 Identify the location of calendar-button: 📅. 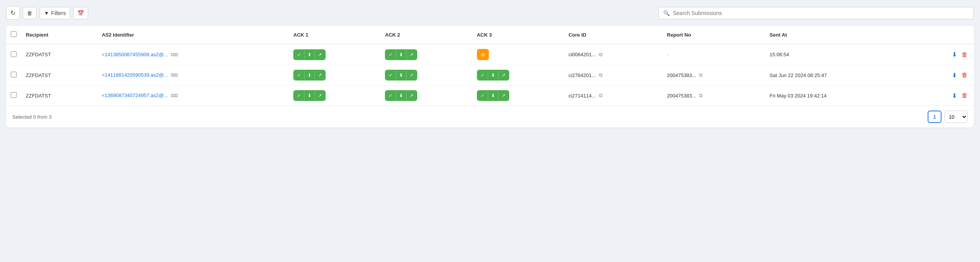
(81, 13).